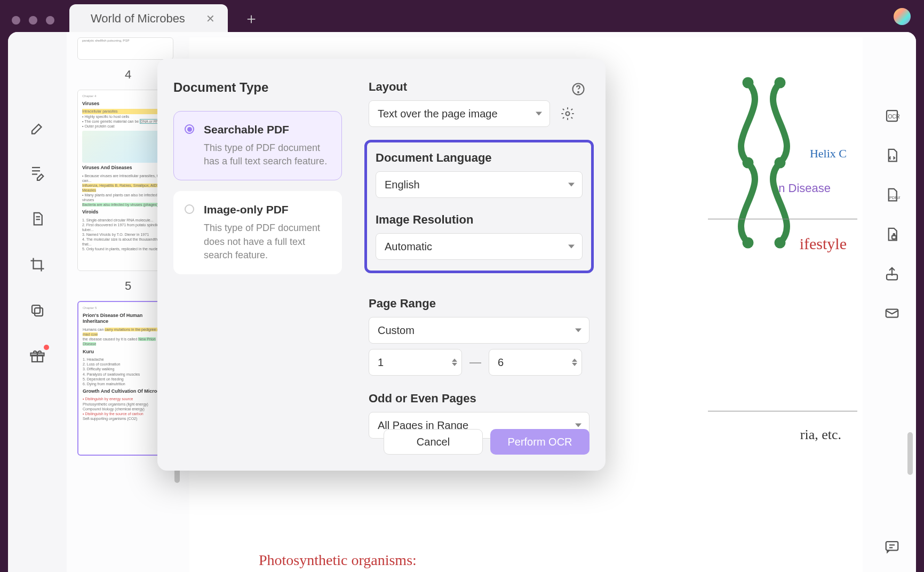 Image resolution: width=924 pixels, height=572 pixels. I want to click on image-only-title: Image-only PDF, so click(267, 210).